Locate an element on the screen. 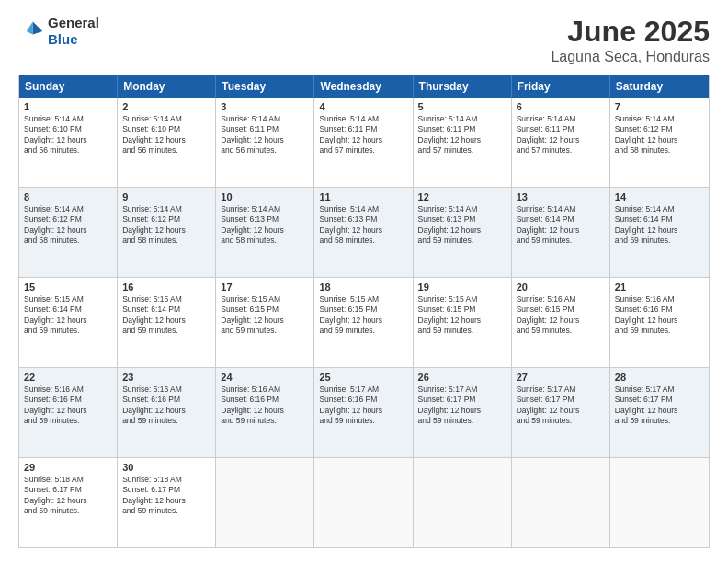 The height and width of the screenshot is (563, 728). cell-3-mon: 16 Sunrise: 5:15 AMSunset: 6:14 PMDaylig… is located at coordinates (167, 322).